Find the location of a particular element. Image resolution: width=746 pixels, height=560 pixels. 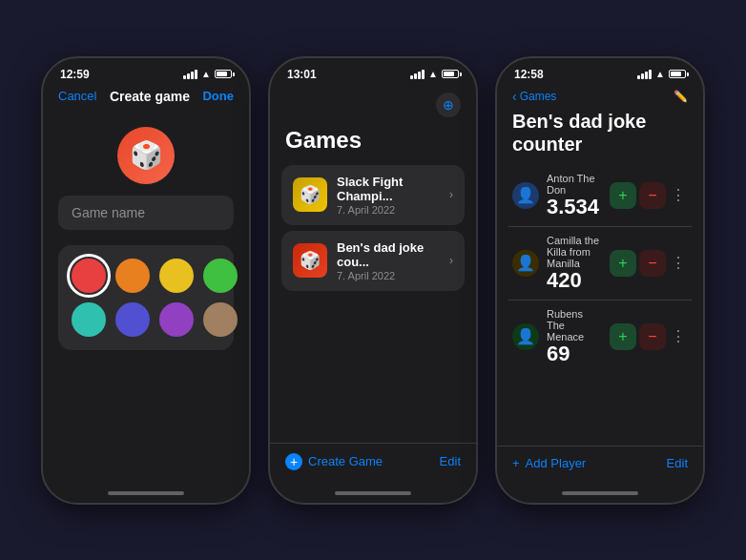

color-purple is located at coordinates (176, 320).